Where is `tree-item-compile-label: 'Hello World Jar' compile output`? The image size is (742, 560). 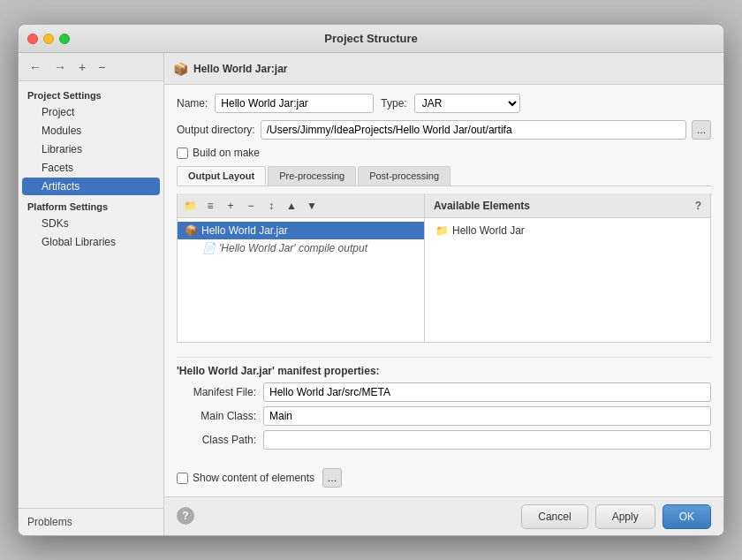
tree-item-compile-label: 'Hello World Jar' compile output is located at coordinates (293, 248).